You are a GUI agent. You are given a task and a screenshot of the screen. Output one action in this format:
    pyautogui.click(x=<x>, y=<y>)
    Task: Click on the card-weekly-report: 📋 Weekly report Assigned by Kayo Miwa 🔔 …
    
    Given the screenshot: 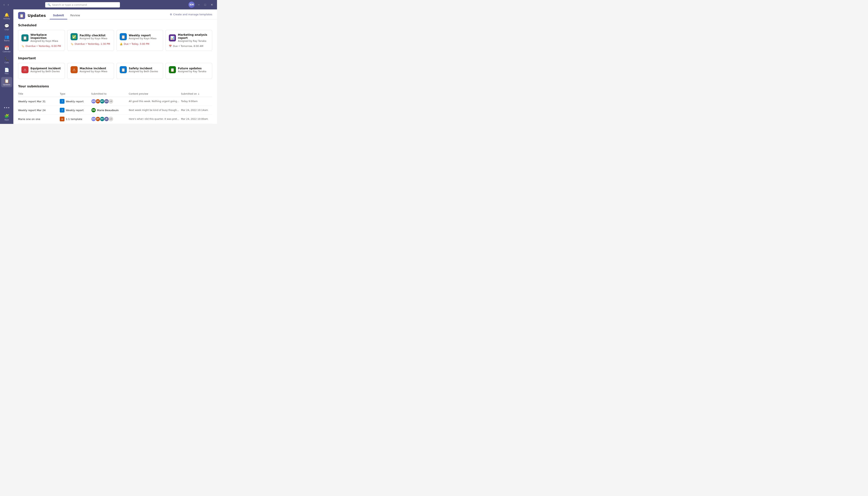 What is the action you would take?
    pyautogui.click(x=140, y=40)
    